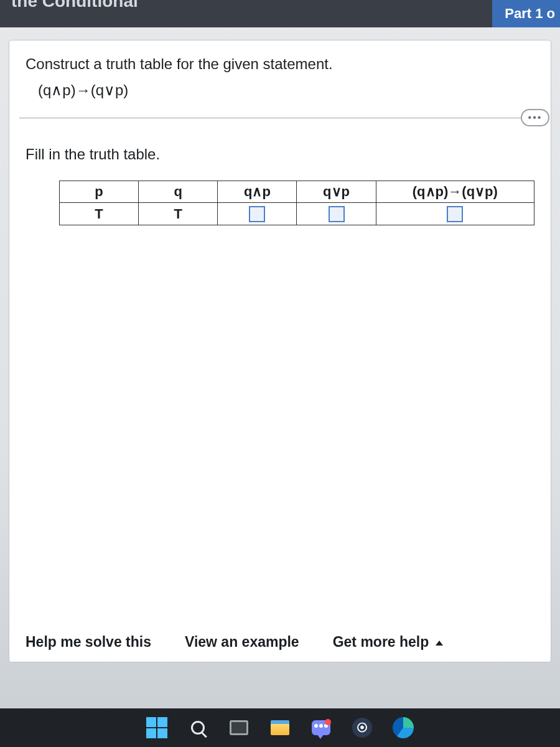 The width and height of the screenshot is (560, 747). What do you see at coordinates (280, 642) in the screenshot?
I see `help-toolbar: Help me solve this View an example Get m…` at bounding box center [280, 642].